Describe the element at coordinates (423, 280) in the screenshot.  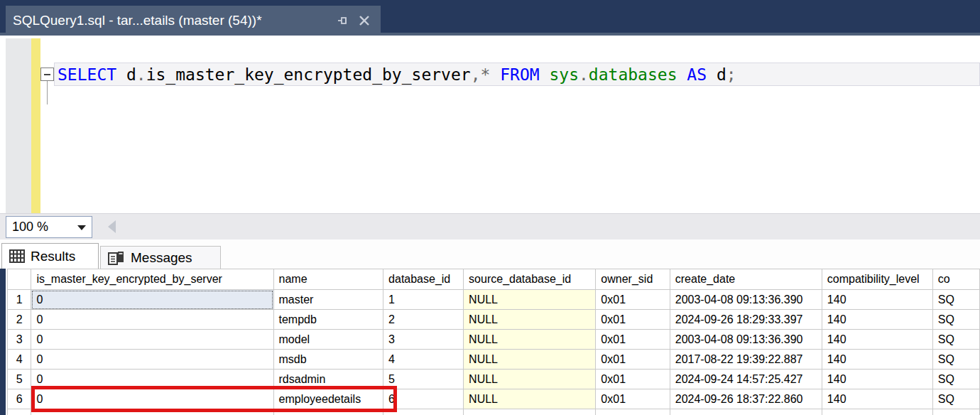
I see `grid-column-header: database_id` at that location.